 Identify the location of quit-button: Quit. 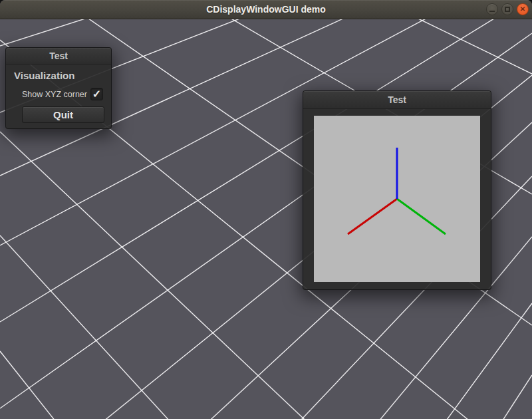
(63, 114).